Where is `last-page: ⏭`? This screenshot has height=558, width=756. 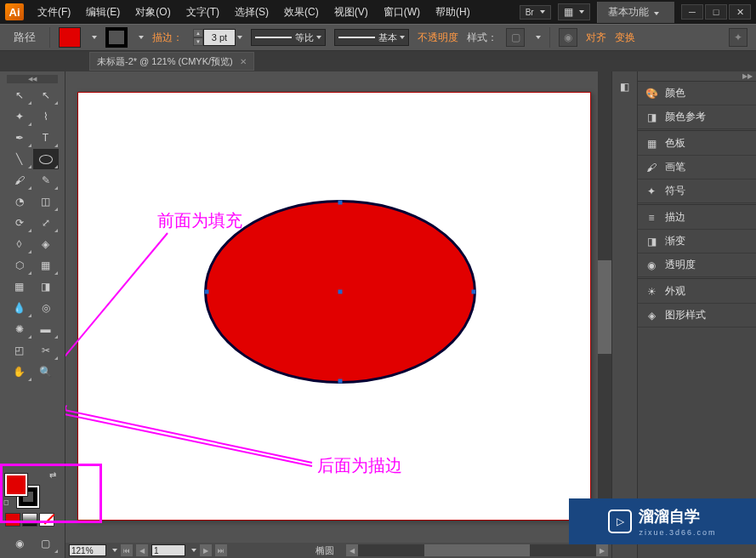
last-page: ⏭ is located at coordinates (221, 550).